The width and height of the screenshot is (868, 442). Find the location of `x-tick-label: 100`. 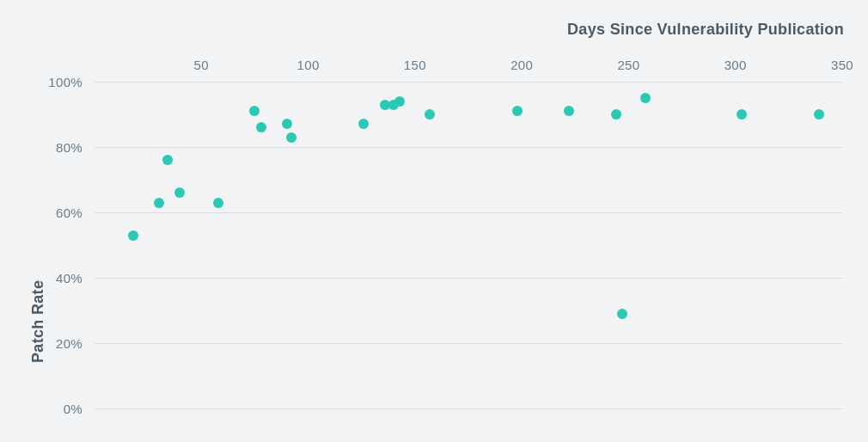

x-tick-label: 100 is located at coordinates (309, 65).